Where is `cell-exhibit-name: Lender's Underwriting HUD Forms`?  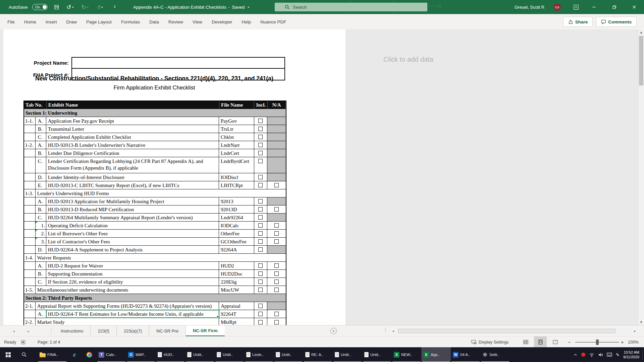 cell-exhibit-name: Lender's Underwriting HUD Forms is located at coordinates (161, 193).